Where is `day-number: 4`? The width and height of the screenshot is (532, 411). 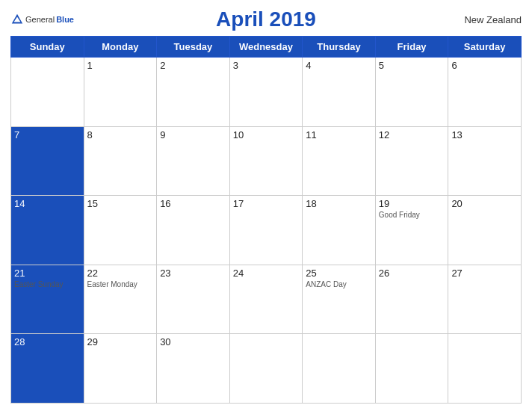
day-number: 4 is located at coordinates (339, 66).